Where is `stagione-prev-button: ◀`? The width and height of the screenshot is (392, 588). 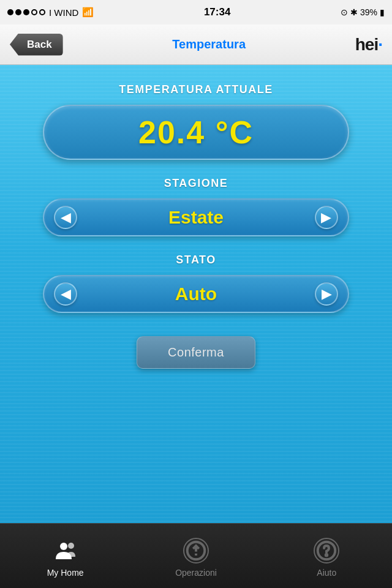
stagione-prev-button: ◀ is located at coordinates (66, 217).